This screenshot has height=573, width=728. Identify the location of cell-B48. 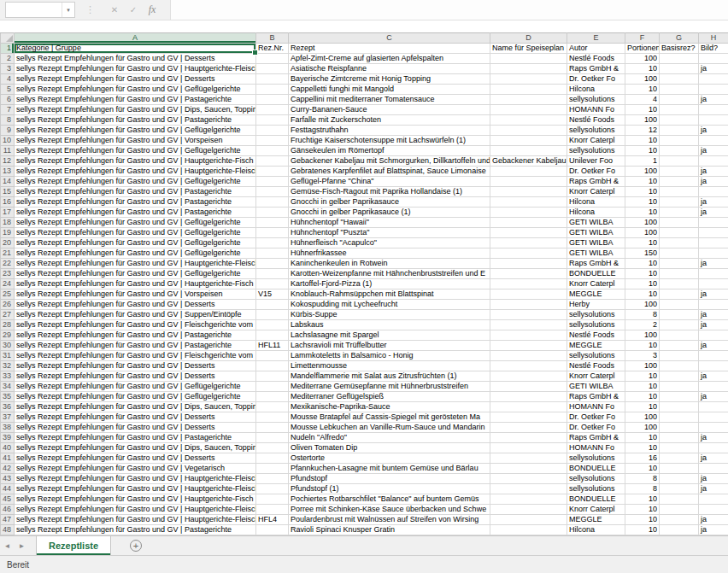
(273, 530).